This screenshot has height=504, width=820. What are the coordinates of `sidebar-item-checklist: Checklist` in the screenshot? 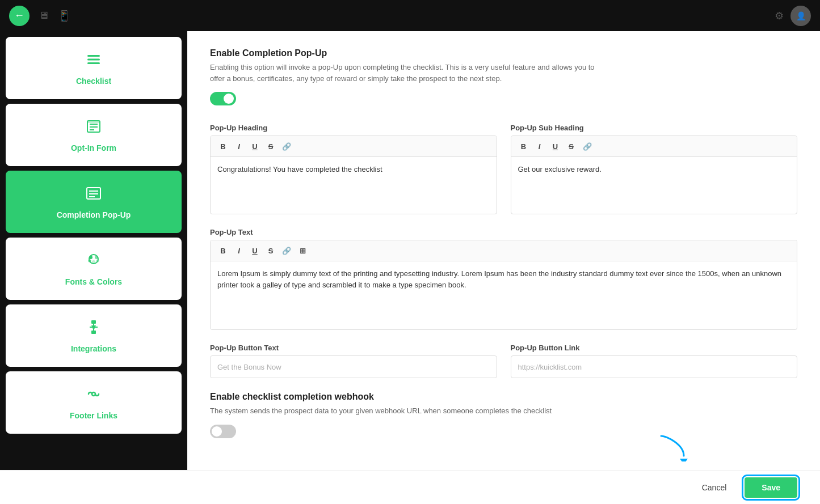 It's located at (94, 68).